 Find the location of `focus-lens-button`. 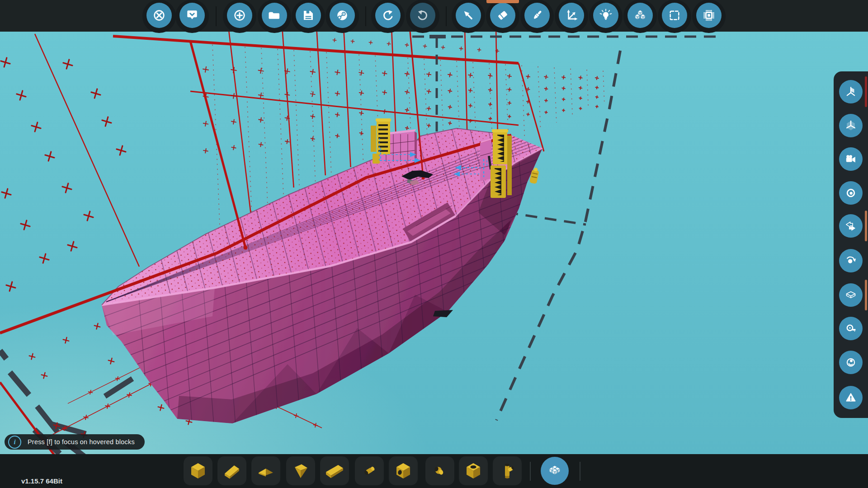

focus-lens-button is located at coordinates (851, 193).